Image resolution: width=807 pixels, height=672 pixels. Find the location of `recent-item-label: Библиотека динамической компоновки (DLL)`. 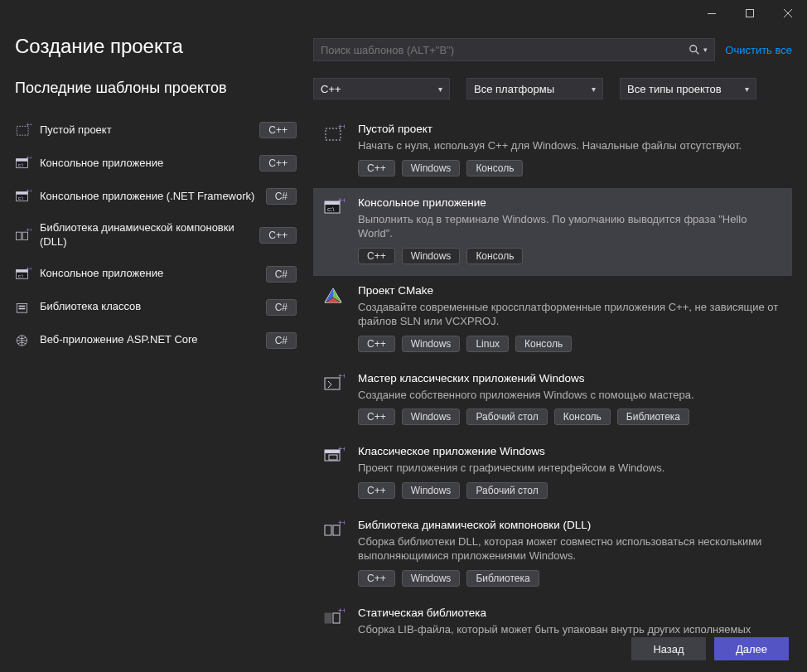

recent-item-label: Библиотека динамической компоновки (DLL) is located at coordinates (146, 235).